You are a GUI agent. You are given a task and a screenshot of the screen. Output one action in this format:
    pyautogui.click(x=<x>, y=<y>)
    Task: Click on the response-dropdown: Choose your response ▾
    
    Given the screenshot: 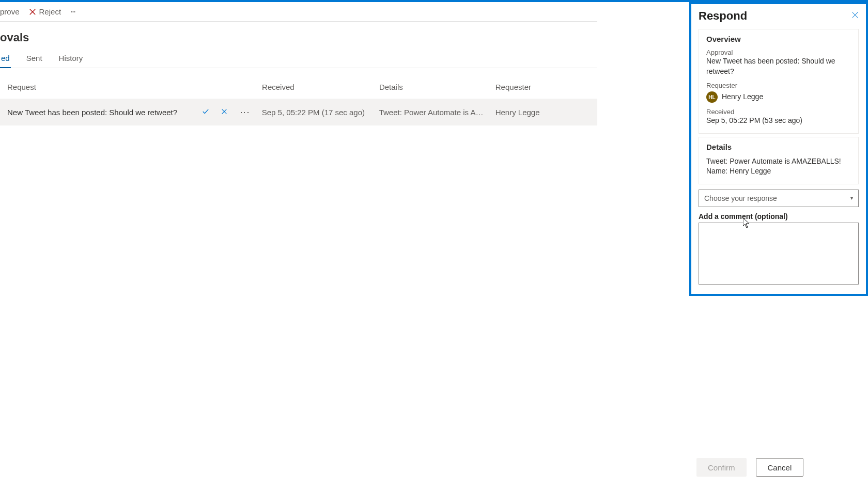 What is the action you would take?
    pyautogui.click(x=779, y=198)
    